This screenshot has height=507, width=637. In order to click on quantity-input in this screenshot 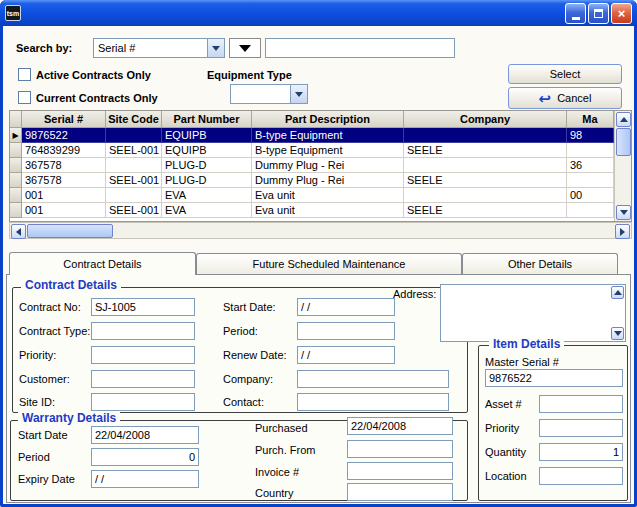, I will do `click(581, 452)`.